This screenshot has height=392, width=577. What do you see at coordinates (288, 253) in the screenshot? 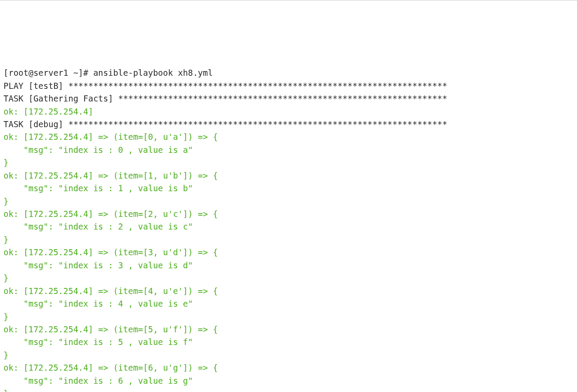
I see `debug-item-head-3: ok: [172.25.254.4] => (item=[3, u'd']) =…` at bounding box center [288, 253].